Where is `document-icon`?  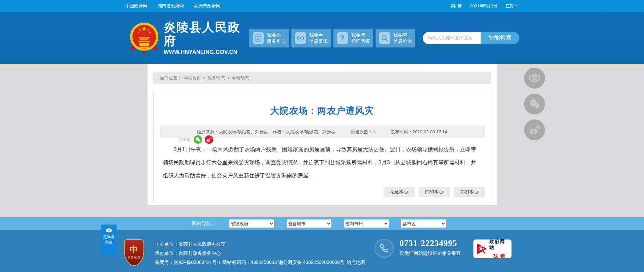 document-icon is located at coordinates (258, 38).